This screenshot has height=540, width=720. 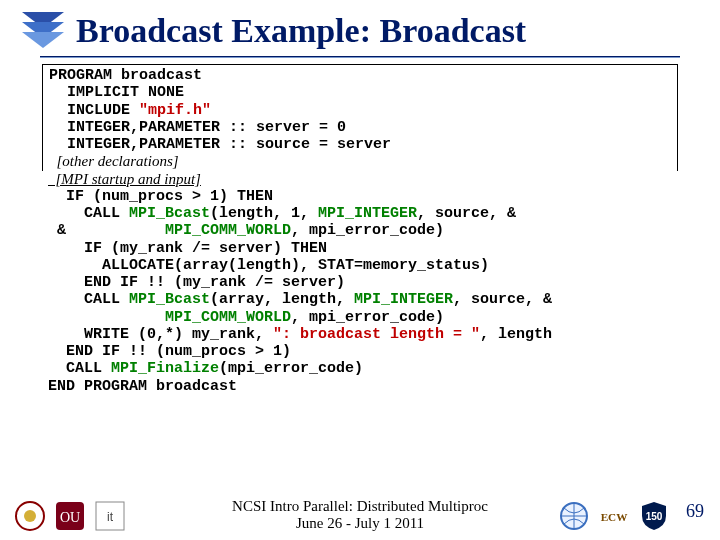 I want to click on footer-line2: June 26 - July 1 2011, so click(x=360, y=524).